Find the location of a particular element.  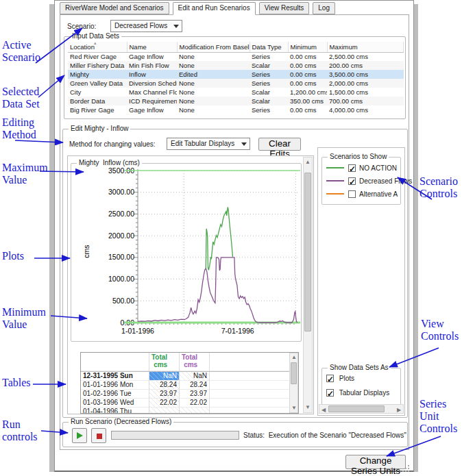

scenario-legend-row: Decreased Flows is located at coordinates (361, 181).